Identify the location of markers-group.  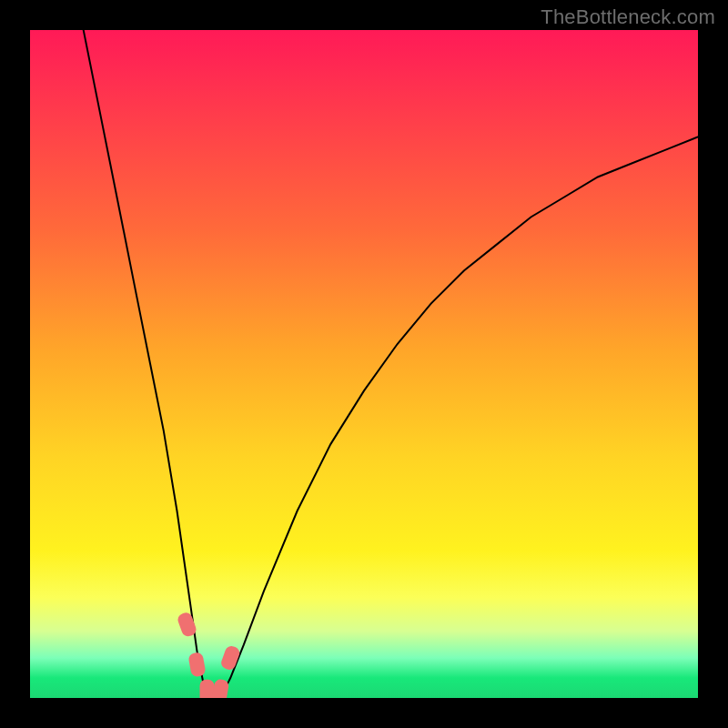
(209, 654).